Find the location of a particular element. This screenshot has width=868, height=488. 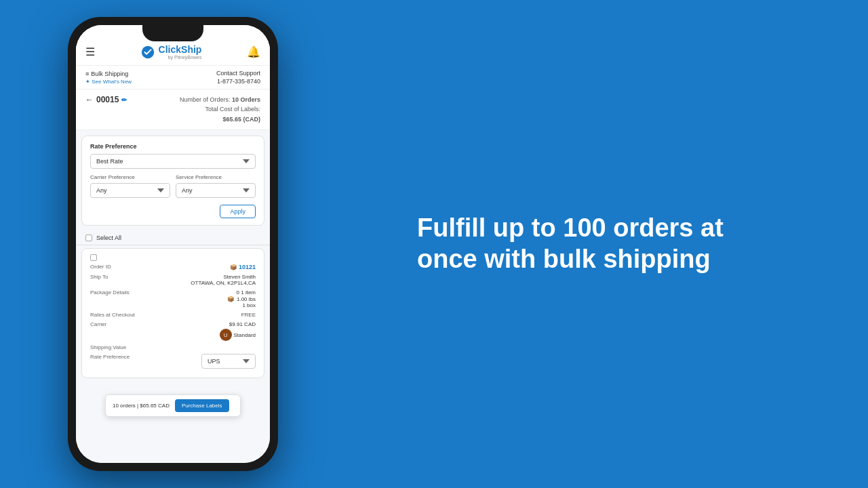

shipping-value-row: Shipping Value is located at coordinates (173, 347).